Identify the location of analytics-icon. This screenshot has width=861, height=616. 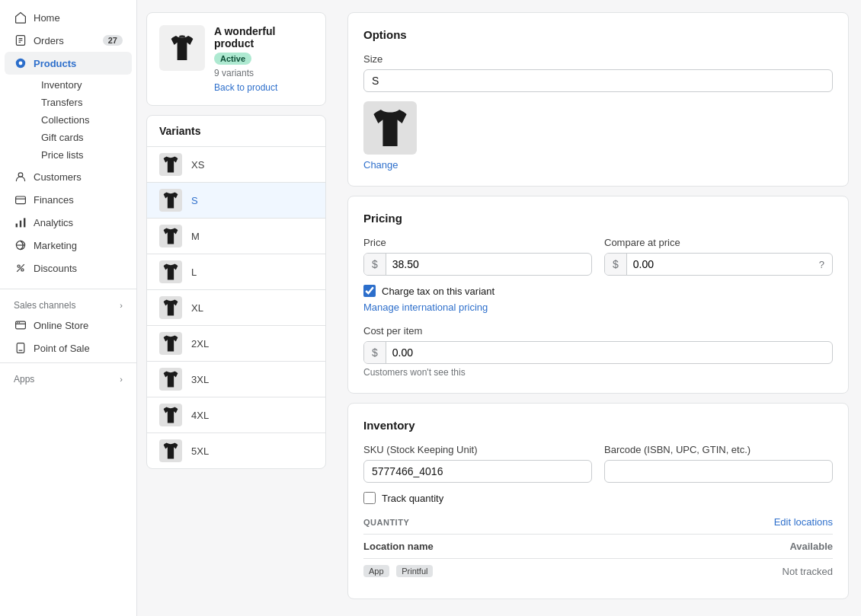
(21, 222).